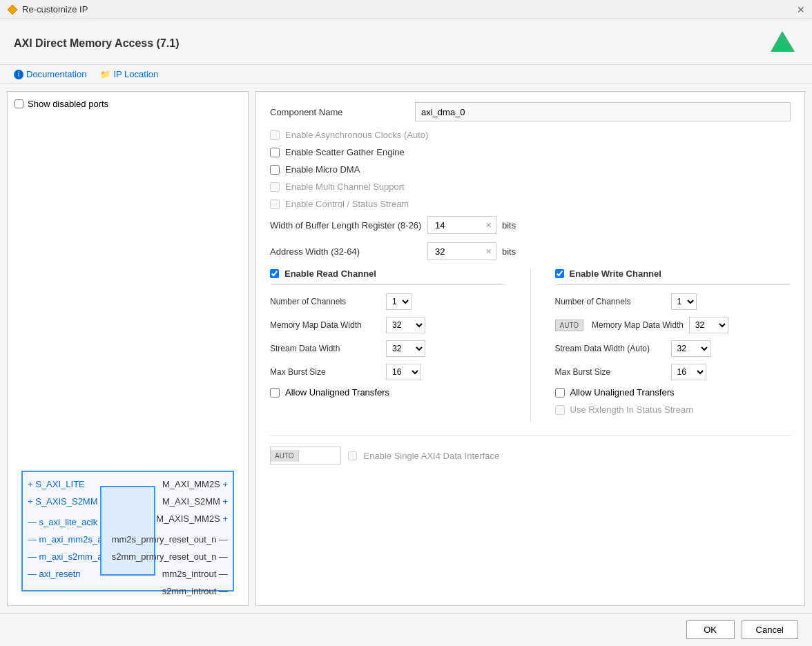 This screenshot has width=812, height=646. Describe the element at coordinates (388, 277) in the screenshot. I see `read-channel-header: Enable Read Channel` at that location.